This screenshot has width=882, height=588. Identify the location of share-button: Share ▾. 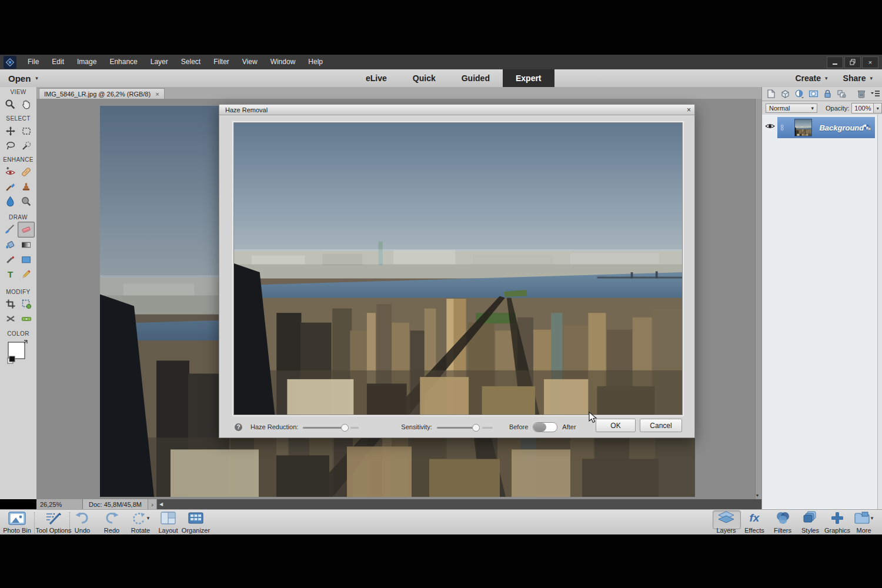
(858, 78).